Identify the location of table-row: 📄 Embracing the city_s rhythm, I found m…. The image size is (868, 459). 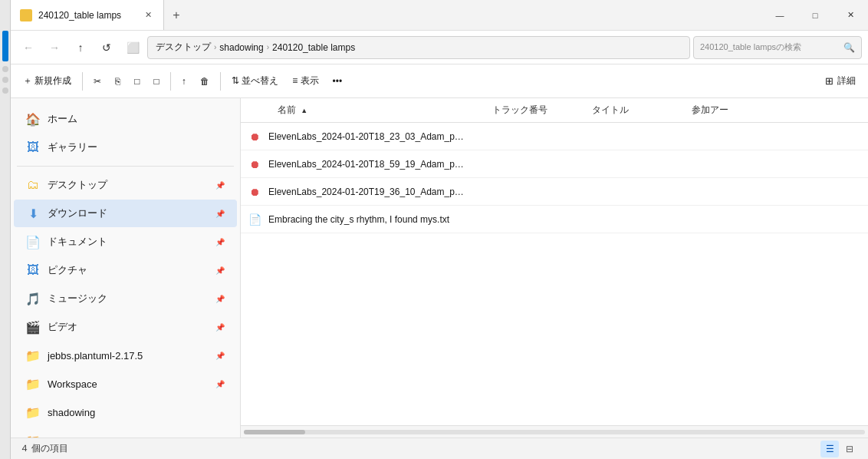
(554, 220).